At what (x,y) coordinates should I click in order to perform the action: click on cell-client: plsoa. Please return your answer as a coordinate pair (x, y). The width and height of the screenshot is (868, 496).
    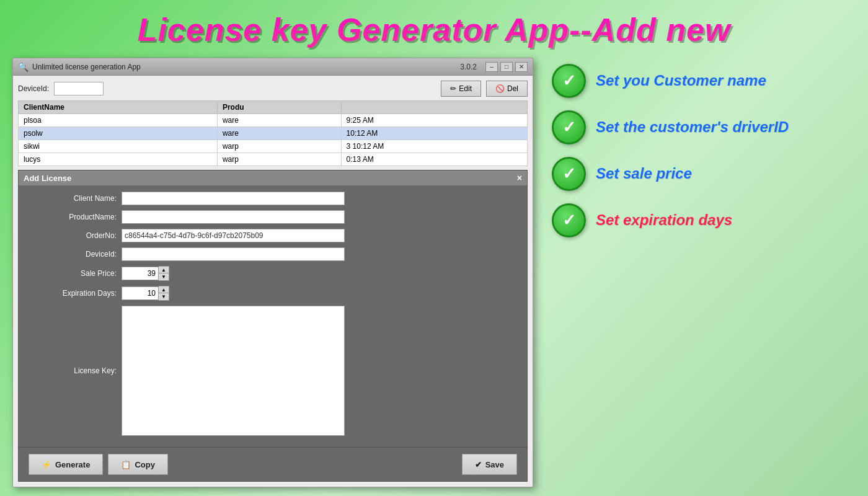
    Looking at the image, I should click on (118, 120).